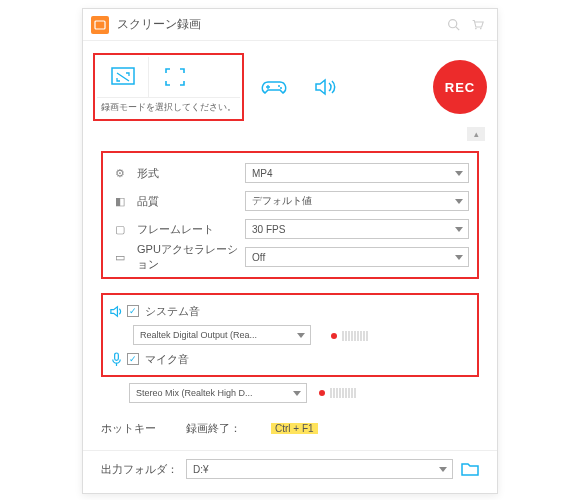  Describe the element at coordinates (167, 360) in the screenshot. I see `mic-label: マイク音` at that location.